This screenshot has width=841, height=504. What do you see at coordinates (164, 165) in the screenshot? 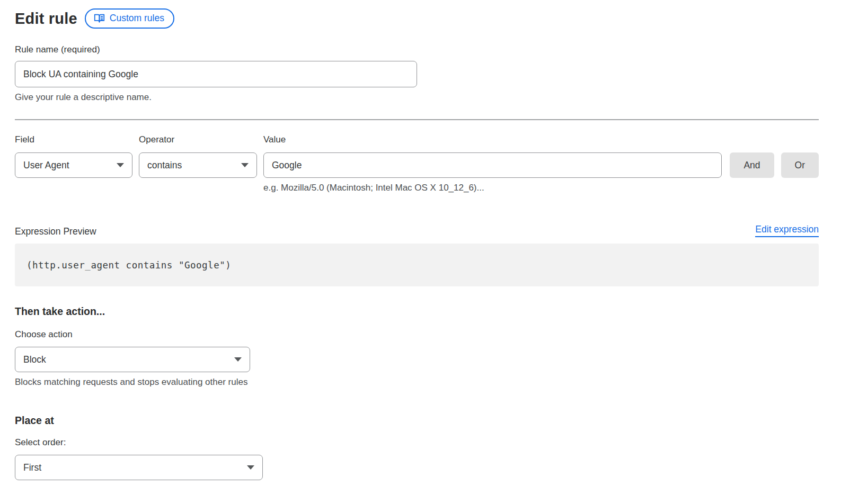
I see `operator-select-value: contains` at bounding box center [164, 165].